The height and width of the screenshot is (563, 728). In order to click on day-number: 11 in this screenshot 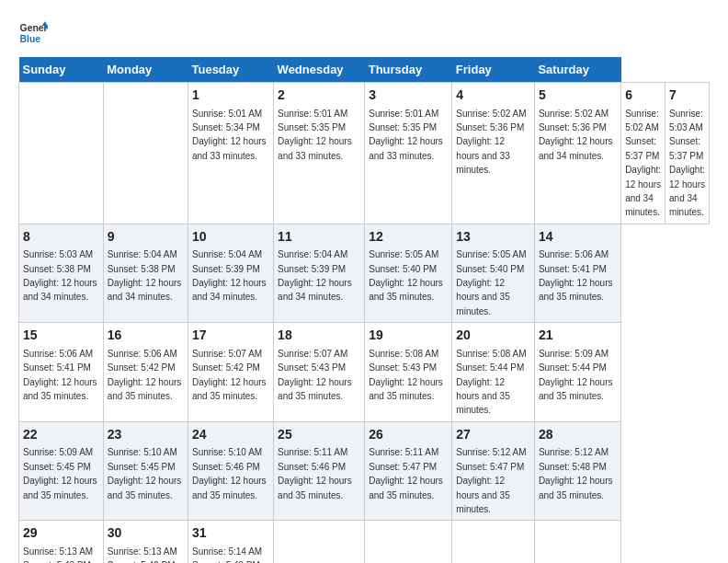, I will do `click(319, 237)`.